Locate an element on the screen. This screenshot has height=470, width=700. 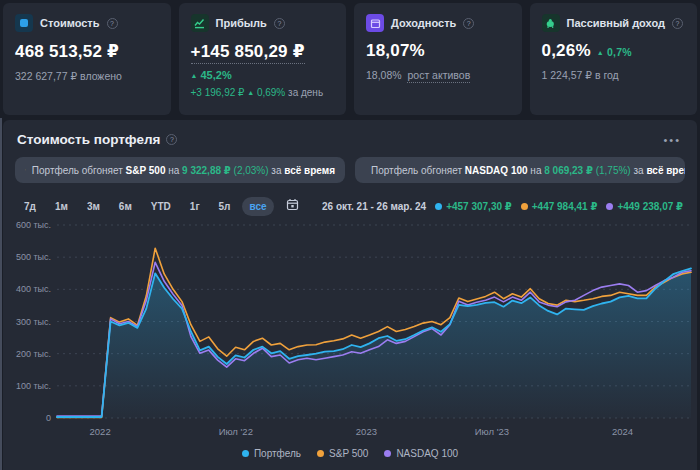
passive-income-year: 1 224,57 ₽ в год is located at coordinates (614, 75).